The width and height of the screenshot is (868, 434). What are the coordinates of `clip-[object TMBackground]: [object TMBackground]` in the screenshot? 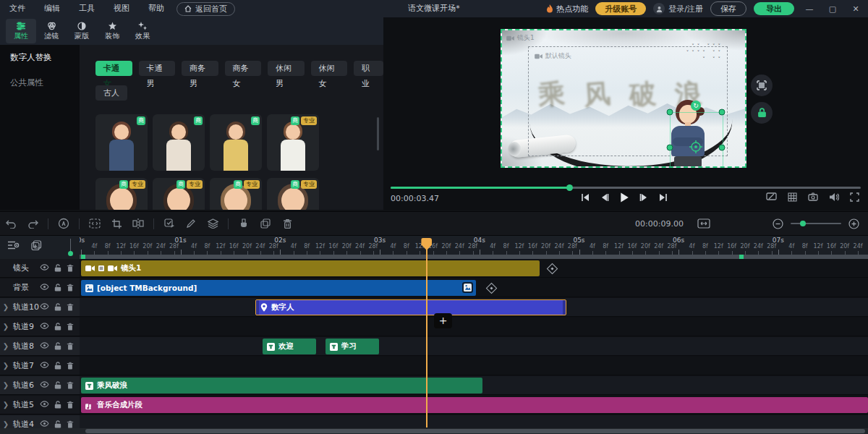 It's located at (278, 288).